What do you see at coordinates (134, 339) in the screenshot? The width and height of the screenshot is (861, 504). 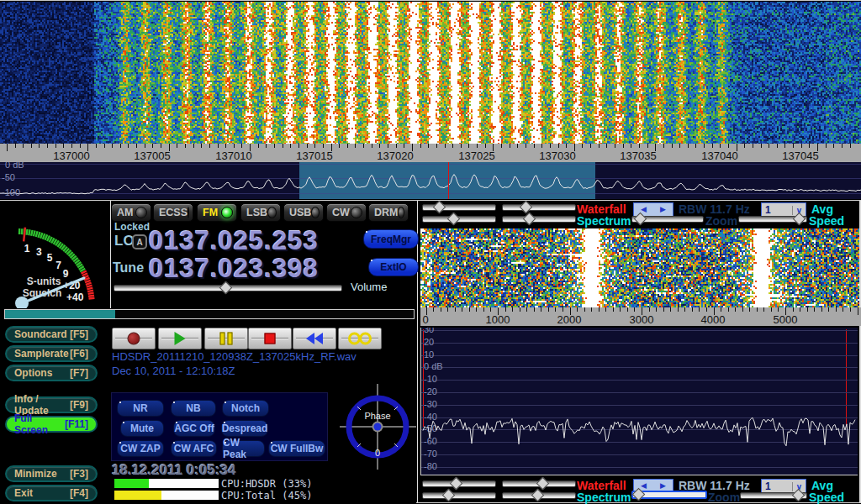 I see `record-button` at bounding box center [134, 339].